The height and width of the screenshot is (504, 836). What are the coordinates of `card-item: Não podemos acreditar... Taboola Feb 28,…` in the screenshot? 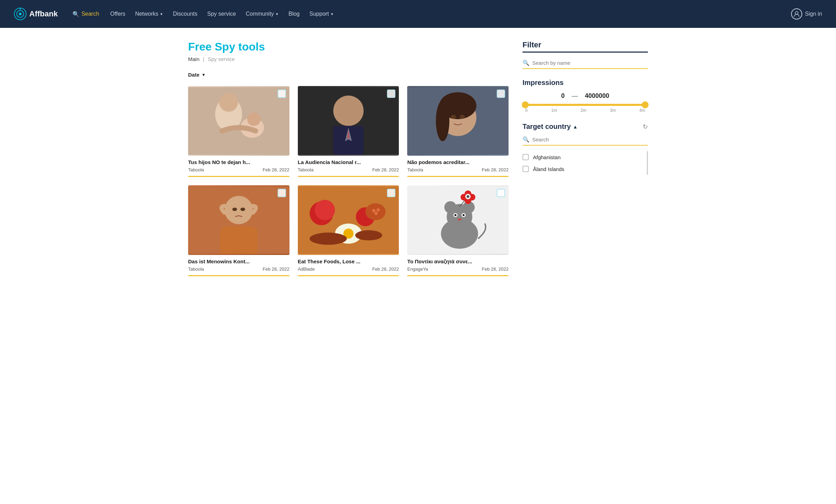 It's located at (458, 132).